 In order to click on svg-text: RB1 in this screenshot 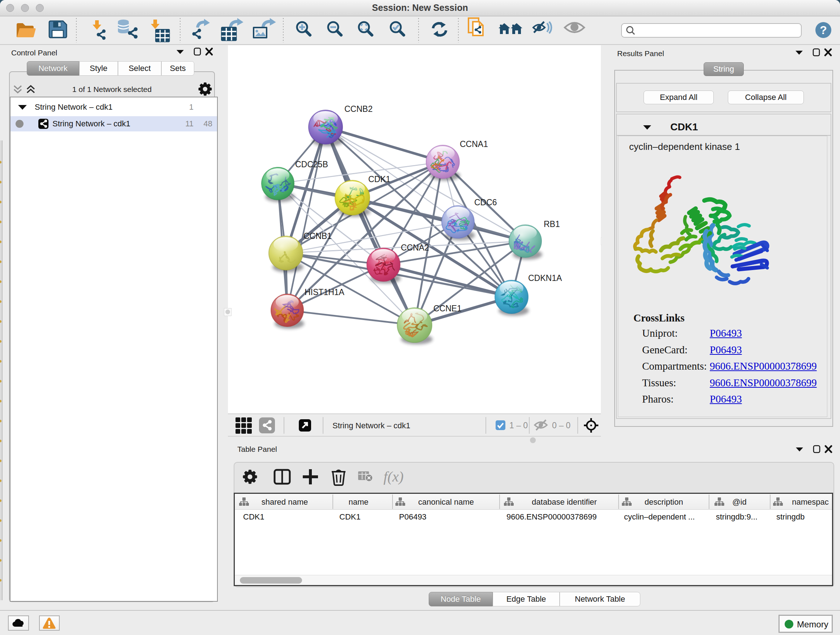, I will do `click(552, 224)`.